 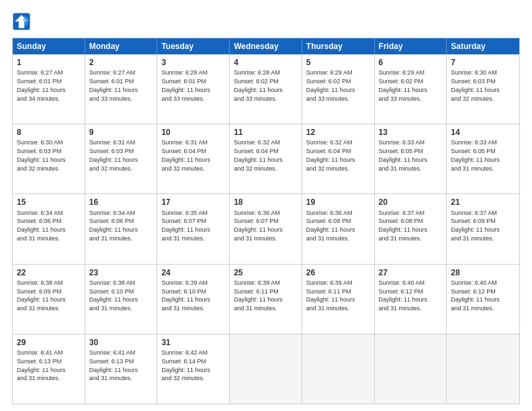 What do you see at coordinates (330, 226) in the screenshot?
I see `day-info: Sunrise: 6:36 AM Sunset: 6:08 PM Dayligh…` at bounding box center [330, 226].